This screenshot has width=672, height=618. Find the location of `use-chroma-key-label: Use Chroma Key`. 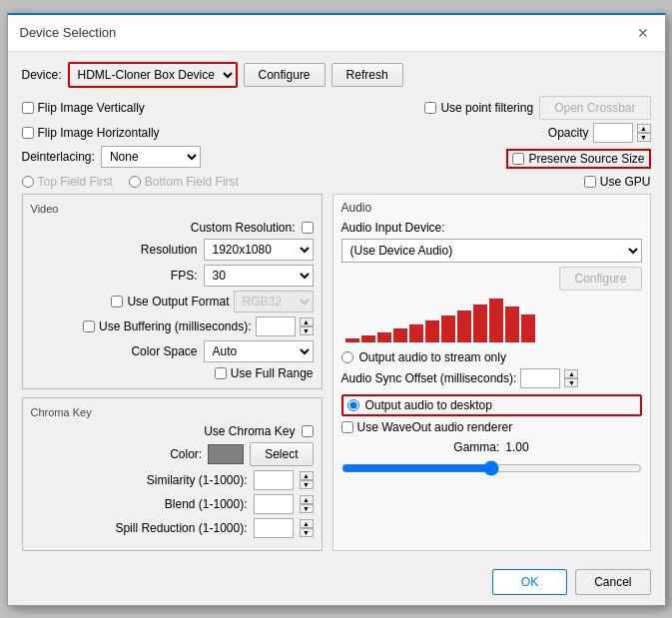

use-chroma-key-label: Use Chroma Key is located at coordinates (250, 431).